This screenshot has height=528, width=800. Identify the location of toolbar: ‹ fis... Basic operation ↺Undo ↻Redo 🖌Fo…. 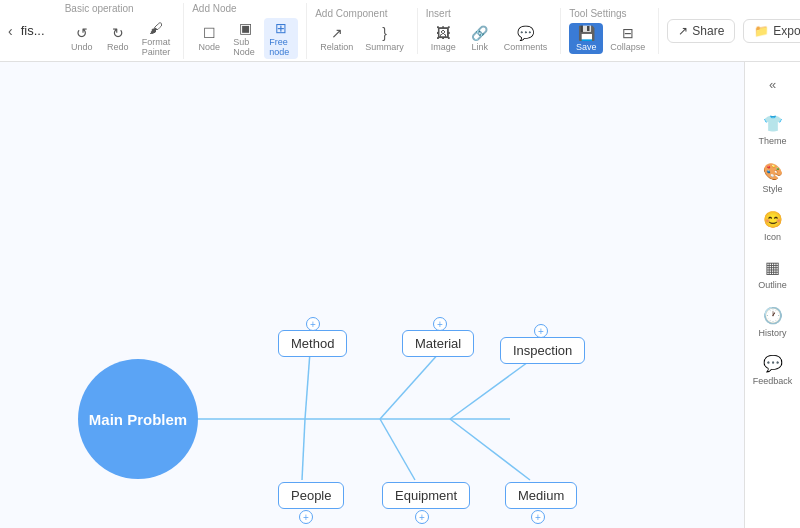
(400, 31).